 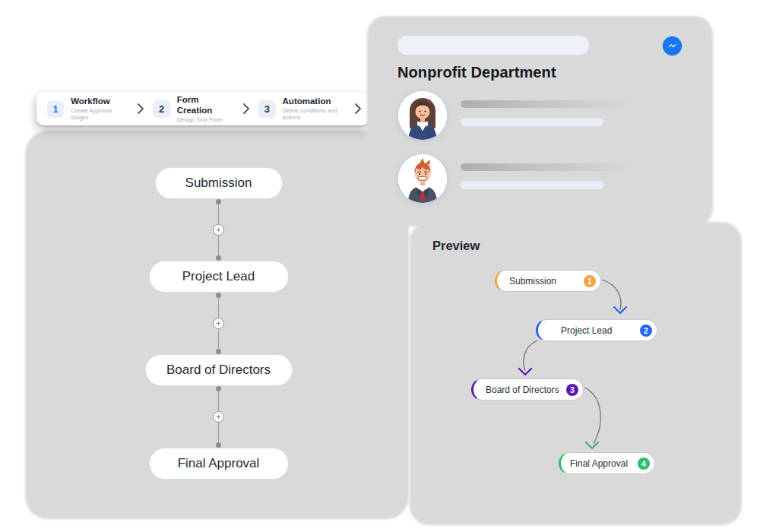 What do you see at coordinates (219, 277) in the screenshot?
I see `stage-pill-project-lead: Project Lead` at bounding box center [219, 277].